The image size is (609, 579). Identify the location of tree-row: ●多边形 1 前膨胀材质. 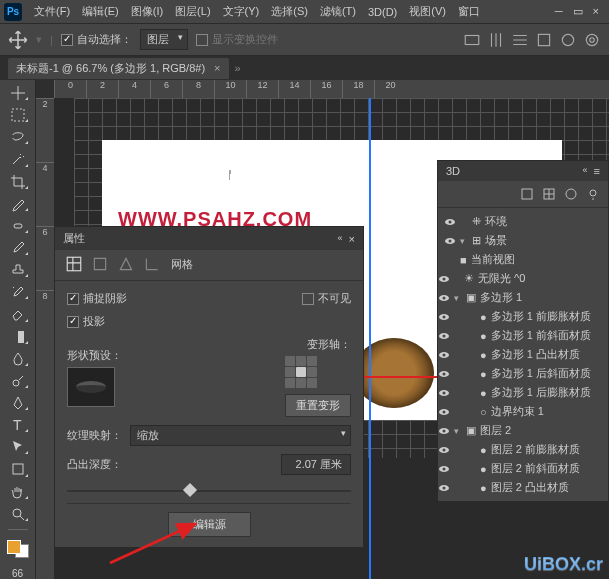
(523, 316).